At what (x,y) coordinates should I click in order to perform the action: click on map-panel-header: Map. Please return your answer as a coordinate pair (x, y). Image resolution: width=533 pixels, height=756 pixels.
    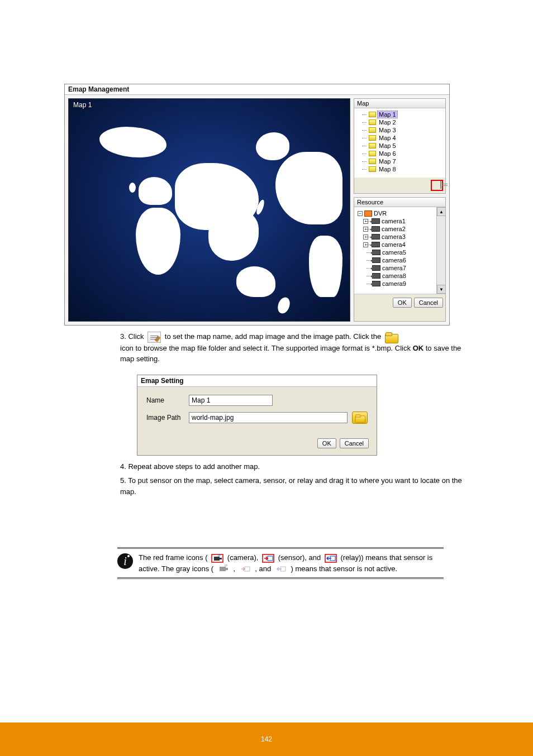
    Looking at the image, I should click on (400, 104).